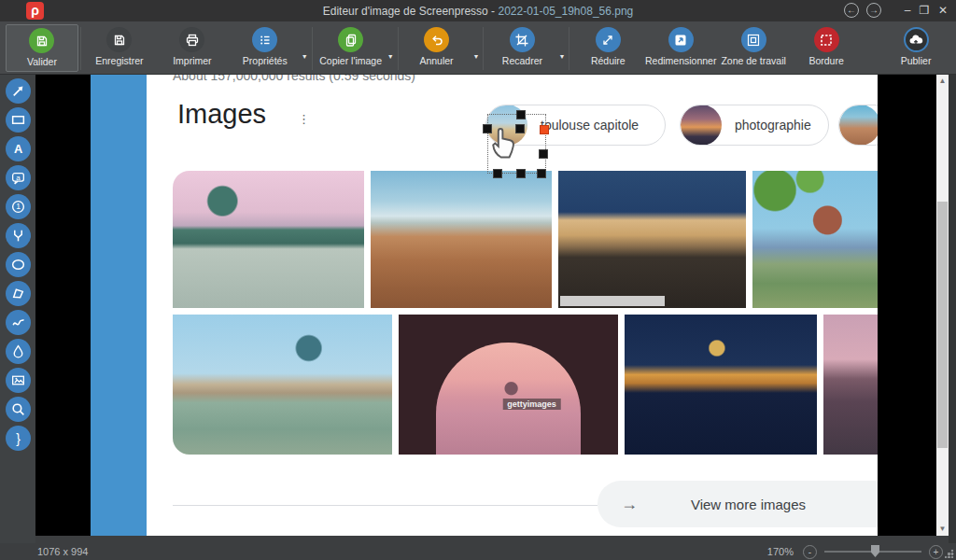 The height and width of the screenshot is (560, 956). Describe the element at coordinates (543, 154) in the screenshot. I see `selection-handle-right` at that location.